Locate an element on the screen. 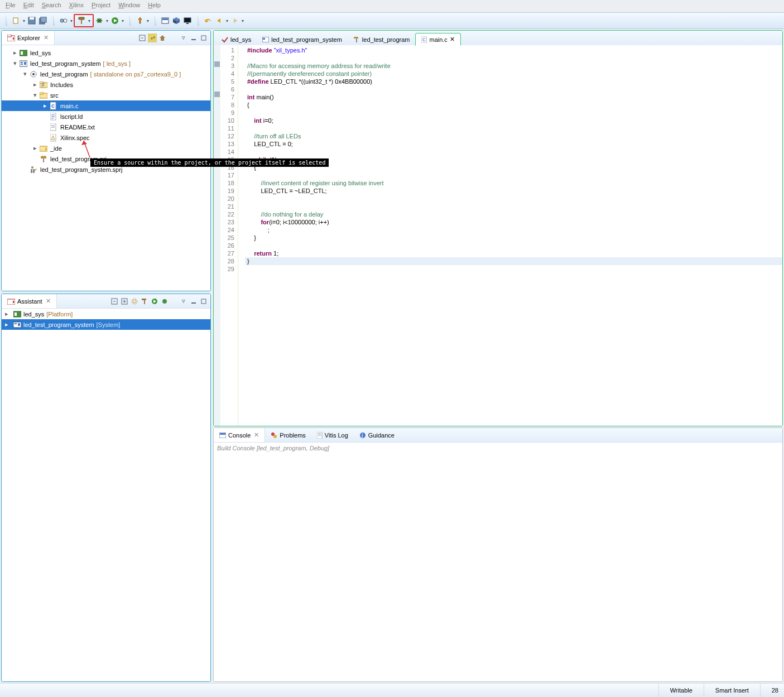 The height and width of the screenshot is (697, 784). link-icon is located at coordinates (152, 38).